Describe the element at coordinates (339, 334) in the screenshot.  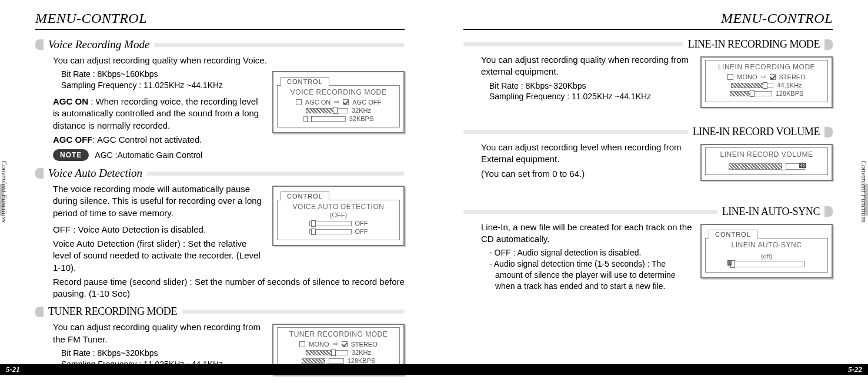
I see `device-title: TUNER RECORDING MODE` at that location.